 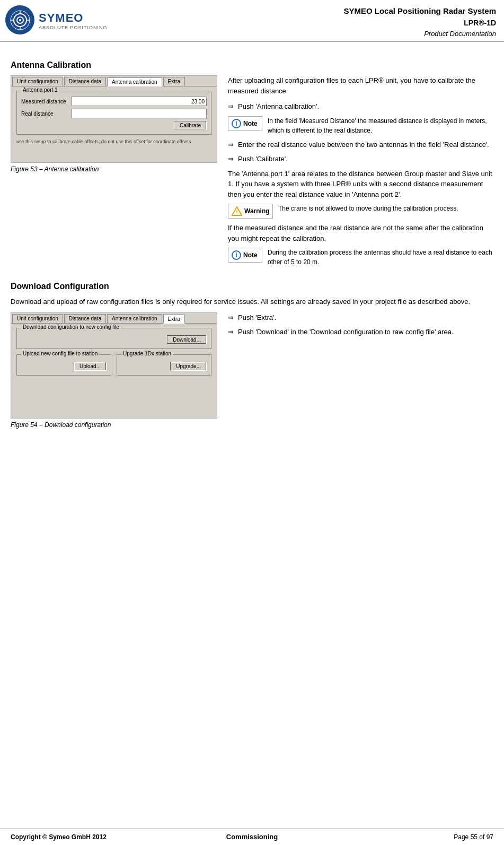 What do you see at coordinates (257, 318) in the screenshot?
I see `dl-step1-text: Push 'Extra'.` at bounding box center [257, 318].